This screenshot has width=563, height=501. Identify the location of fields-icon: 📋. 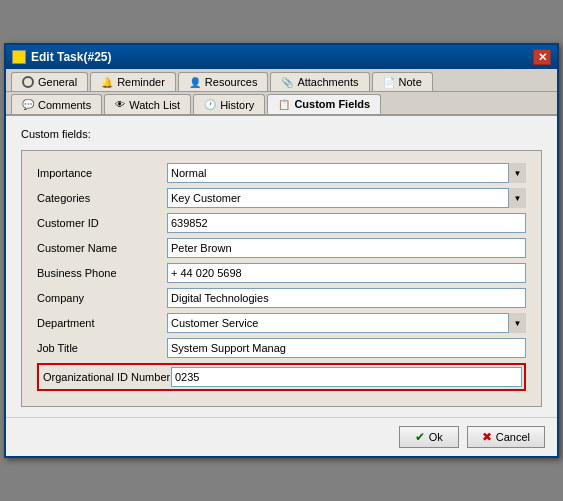
(284, 104).